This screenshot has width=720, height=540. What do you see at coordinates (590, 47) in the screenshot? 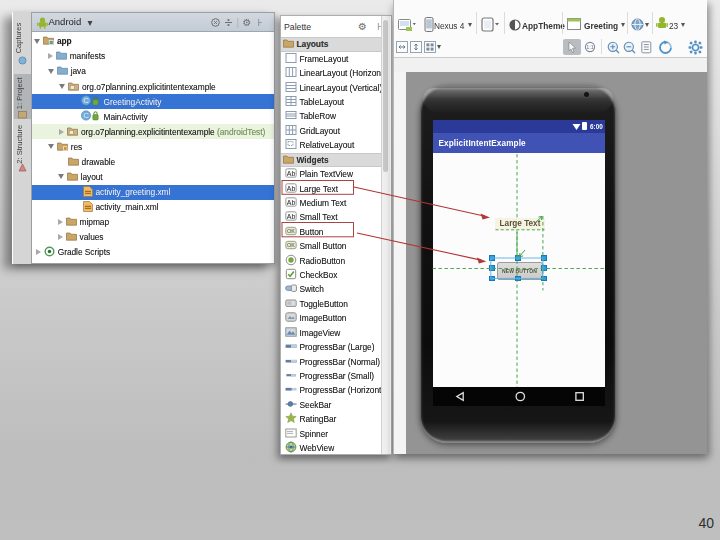
I see `svg-text: 1:1` at bounding box center [590, 47].